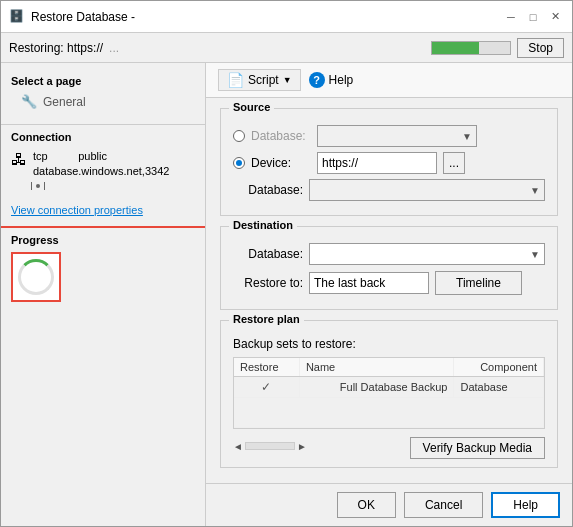 This screenshot has width=573, height=527. Describe the element at coordinates (533, 17) in the screenshot. I see `maximize-button: □` at that location.